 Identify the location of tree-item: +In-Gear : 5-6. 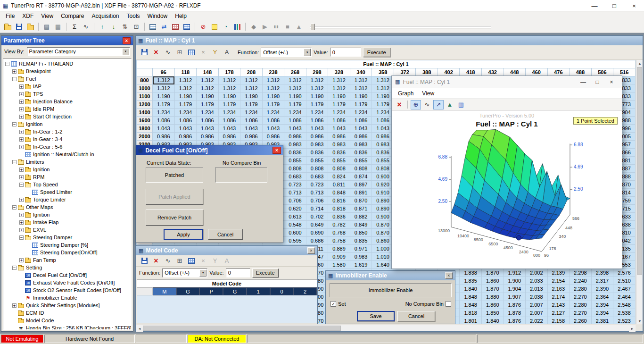
(67, 147).